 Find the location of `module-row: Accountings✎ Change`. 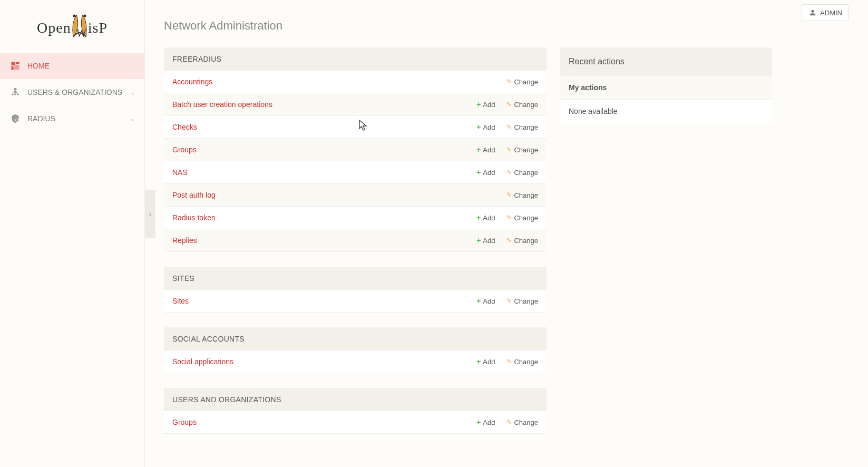

module-row: Accountings✎ Change is located at coordinates (355, 82).